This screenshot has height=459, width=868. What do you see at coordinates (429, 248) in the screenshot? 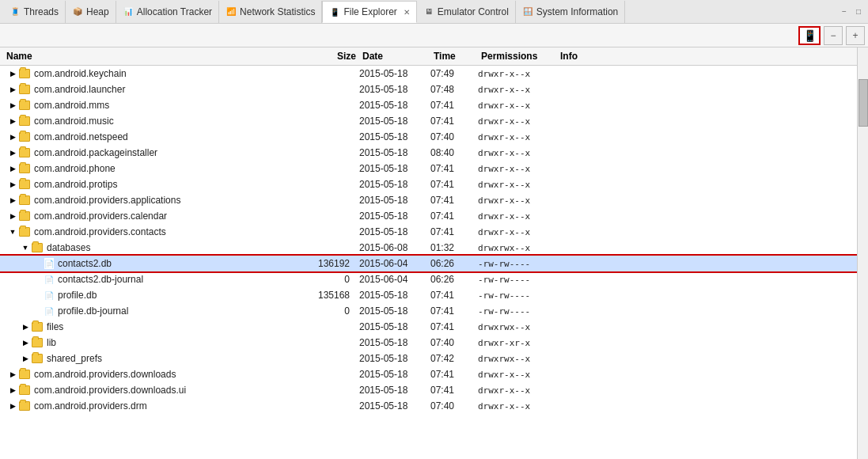
I see `table-row: ▼databases2015-06-0801:32drwxrwx--x` at bounding box center [429, 248].